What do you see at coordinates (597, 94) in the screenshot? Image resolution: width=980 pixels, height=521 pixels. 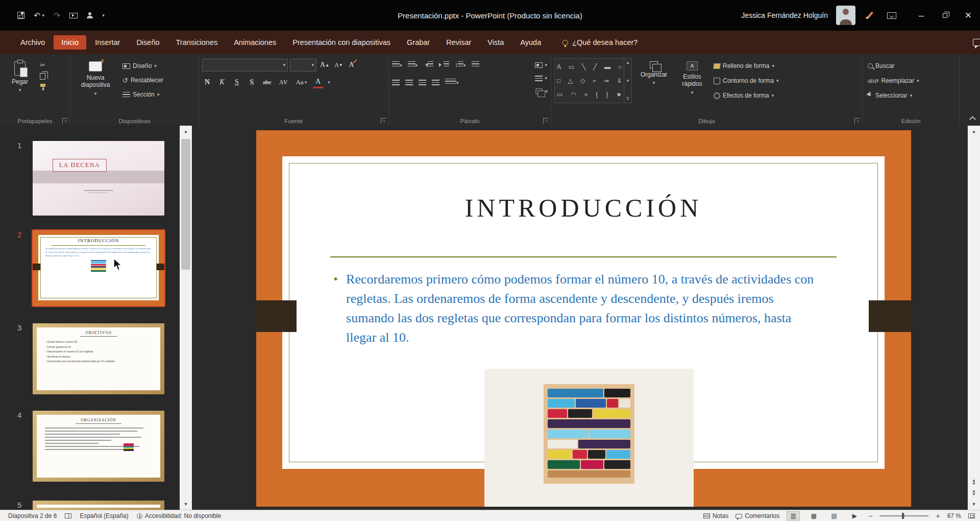 I see `shape-brace-left-icon: {` at bounding box center [597, 94].